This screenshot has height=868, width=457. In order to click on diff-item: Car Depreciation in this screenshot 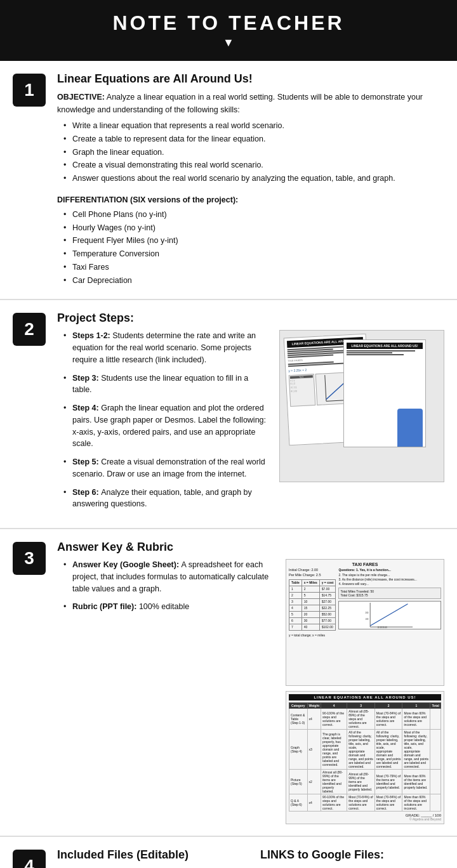, I will do `click(254, 280)`.